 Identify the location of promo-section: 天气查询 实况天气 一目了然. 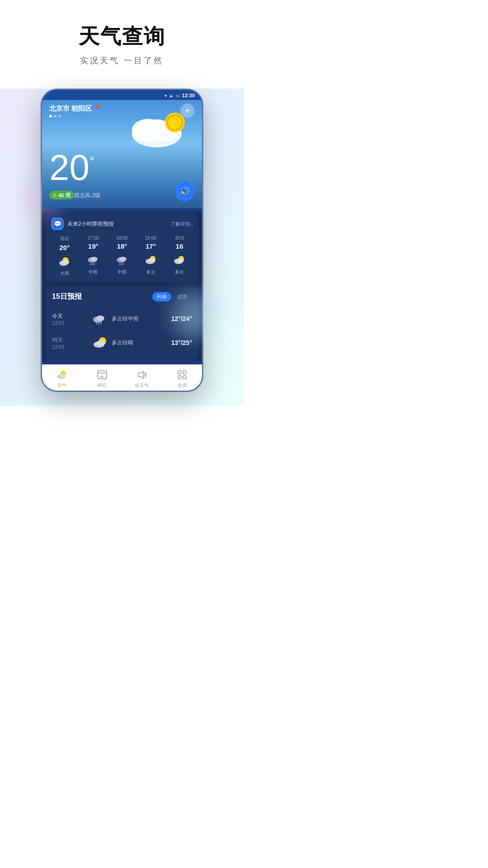
(122, 38).